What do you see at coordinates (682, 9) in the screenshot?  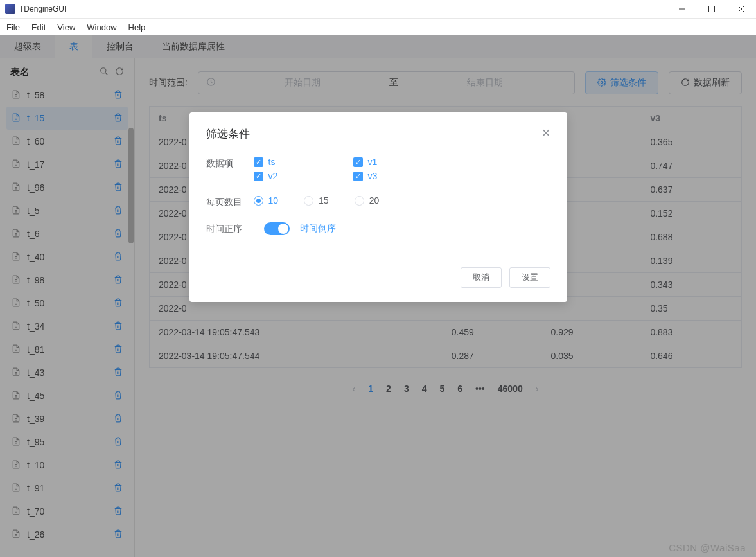 I see `minimize-button` at bounding box center [682, 9].